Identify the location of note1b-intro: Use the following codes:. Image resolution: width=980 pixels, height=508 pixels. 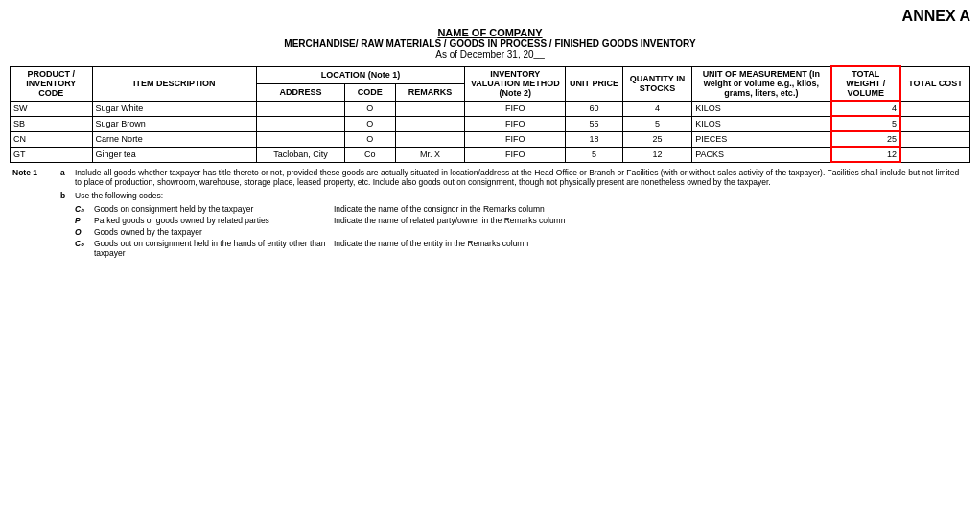
(522, 196).